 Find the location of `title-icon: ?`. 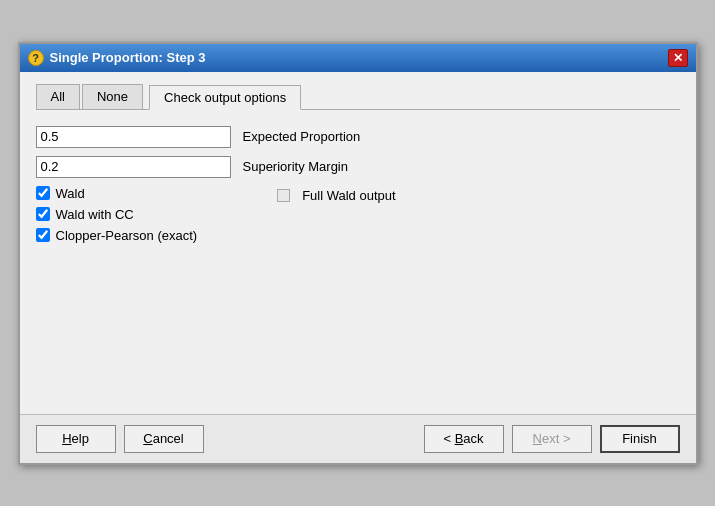

title-icon: ? is located at coordinates (36, 58).